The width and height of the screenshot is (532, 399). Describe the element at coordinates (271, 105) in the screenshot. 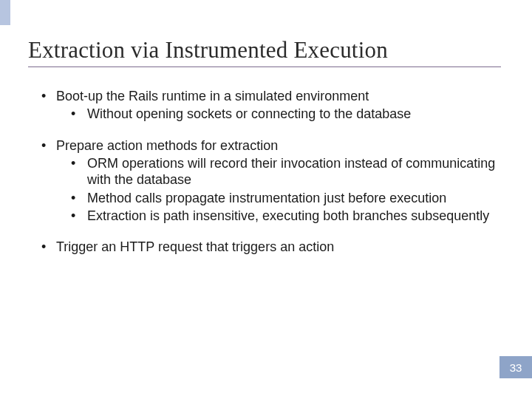

I see `list-item: Boot-up the Rails runtime in a simulated…` at that location.